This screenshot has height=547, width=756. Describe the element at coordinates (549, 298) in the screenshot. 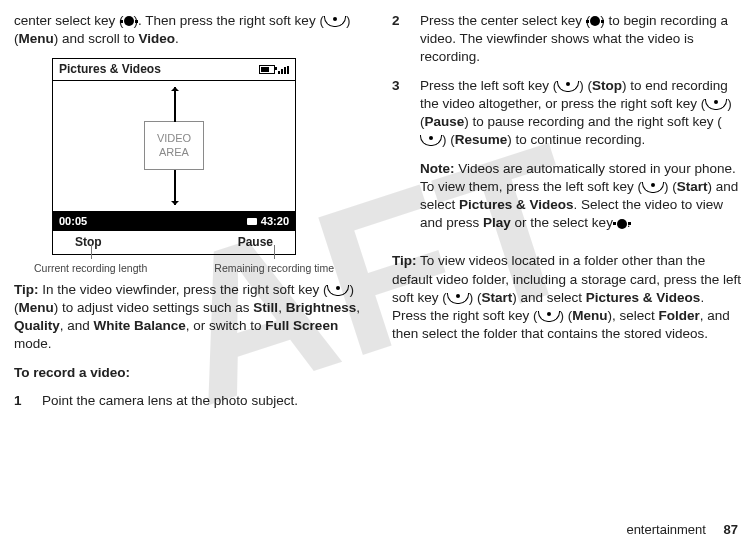

I see `text: ) and select` at that location.